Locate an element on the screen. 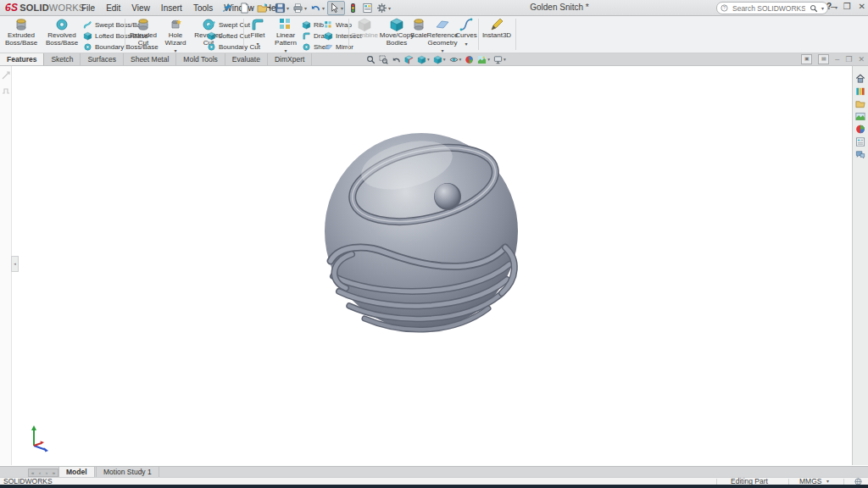 This screenshot has height=488, width=868. options-button: ▾ is located at coordinates (383, 8).